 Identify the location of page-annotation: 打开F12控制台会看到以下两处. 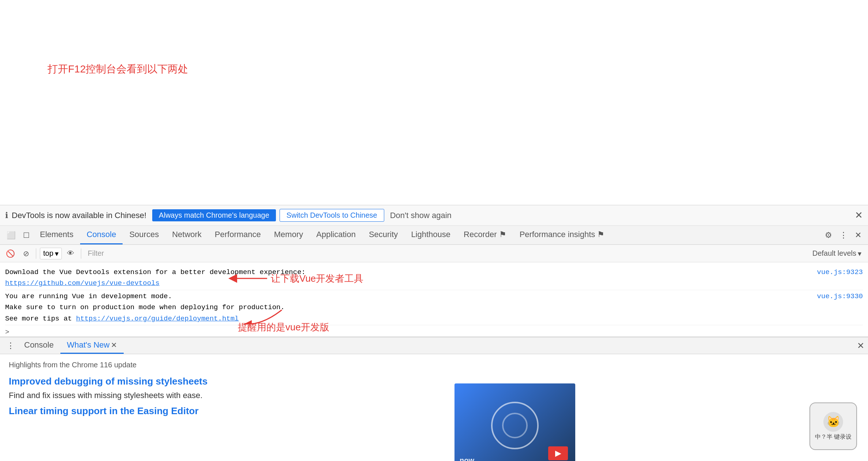
(118, 69).